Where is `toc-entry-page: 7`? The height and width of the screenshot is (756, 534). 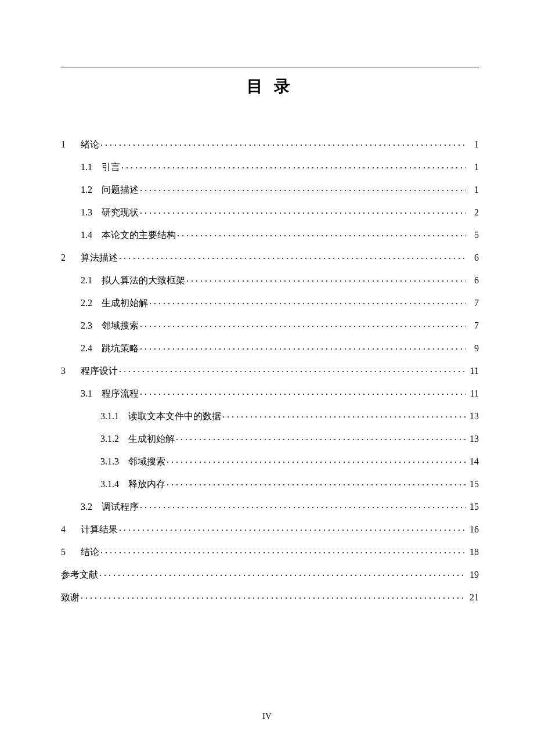
toc-entry-page: 7 is located at coordinates (473, 326).